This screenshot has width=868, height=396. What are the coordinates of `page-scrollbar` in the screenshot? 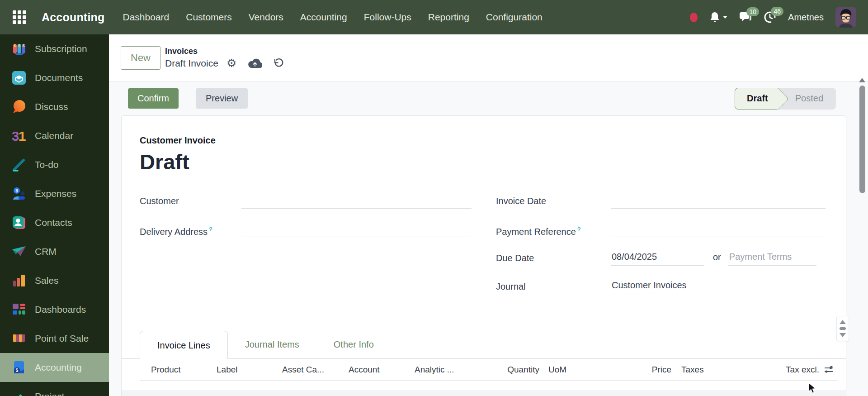 It's located at (862, 136).